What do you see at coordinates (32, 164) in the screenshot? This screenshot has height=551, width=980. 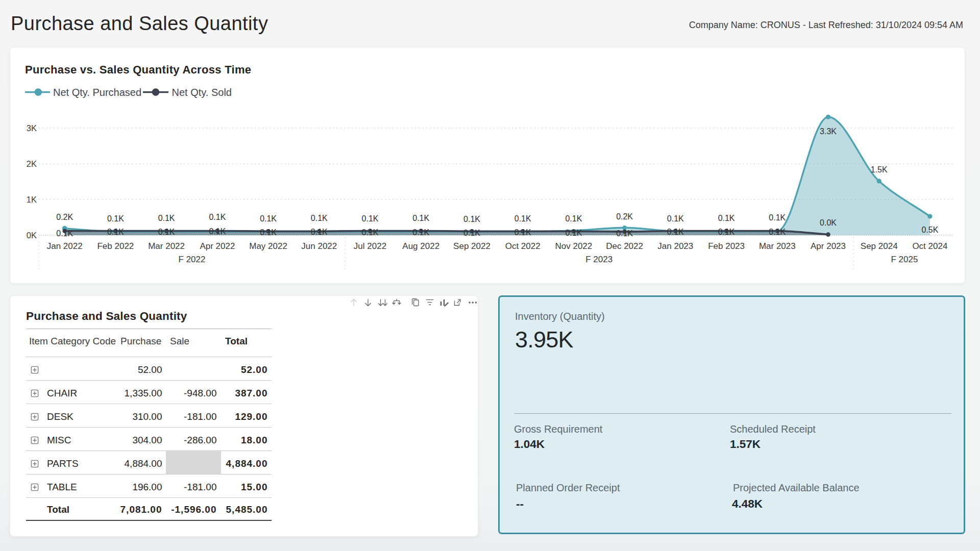 I see `svg-text: 2K` at bounding box center [32, 164].